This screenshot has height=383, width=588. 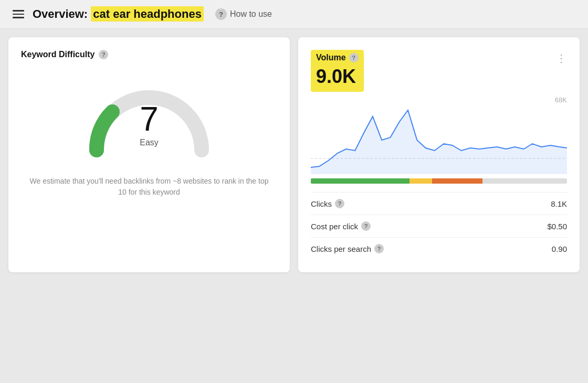 I want to click on header: Overview: cat ear headphones ? How to us…, so click(x=294, y=15).